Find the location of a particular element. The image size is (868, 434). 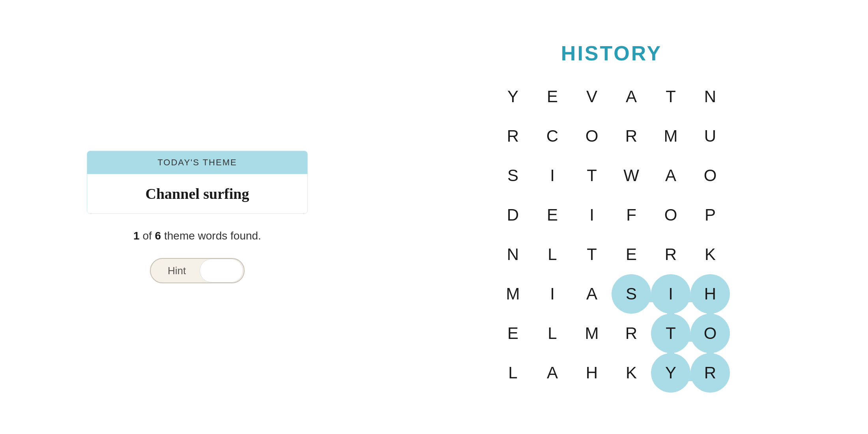

found-of: of is located at coordinates (147, 236).